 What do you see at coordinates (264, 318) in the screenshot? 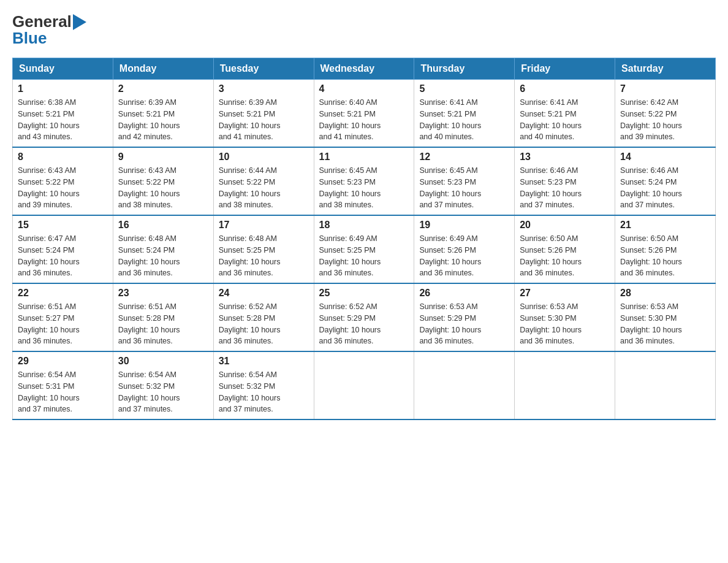
I see `calendar-cell: 24 Sunrise: 6:52 AM Sunset: 5:28 PM Dayl…` at bounding box center [264, 318].